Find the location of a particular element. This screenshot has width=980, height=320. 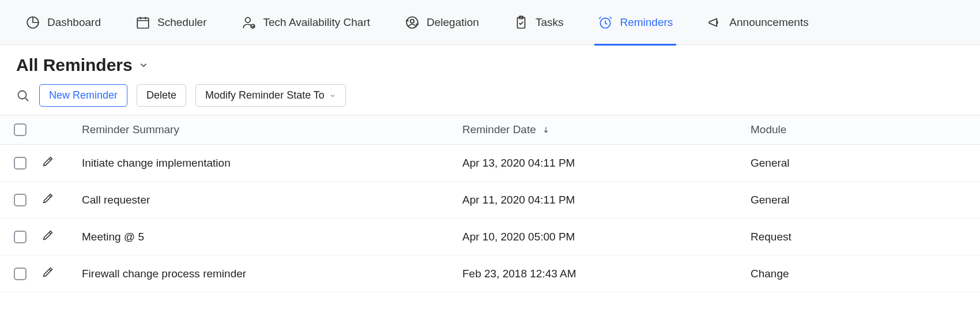

tab-label: Tech Availability Chart is located at coordinates (317, 22).